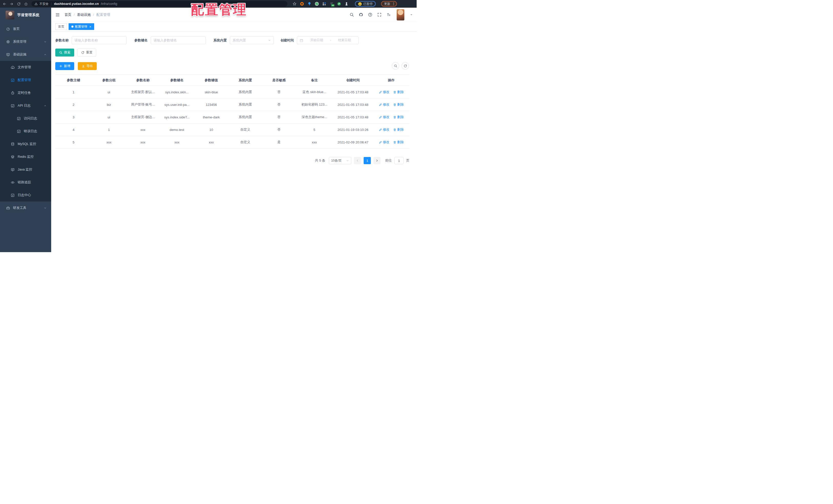 The image size is (833, 504). Describe the element at coordinates (19, 4) in the screenshot. I see `browser-reload-icon` at that location.